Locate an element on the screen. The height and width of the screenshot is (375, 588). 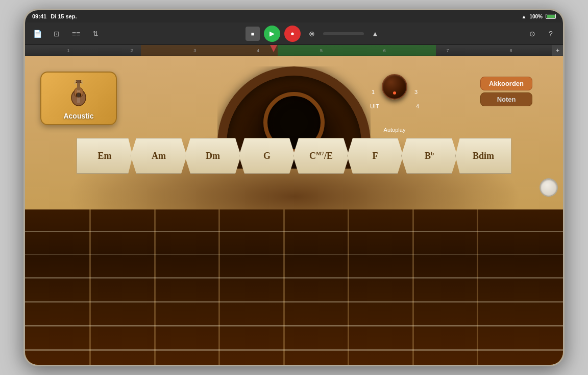
chord-cm7e-label: CM7/E is located at coordinates (321, 156).